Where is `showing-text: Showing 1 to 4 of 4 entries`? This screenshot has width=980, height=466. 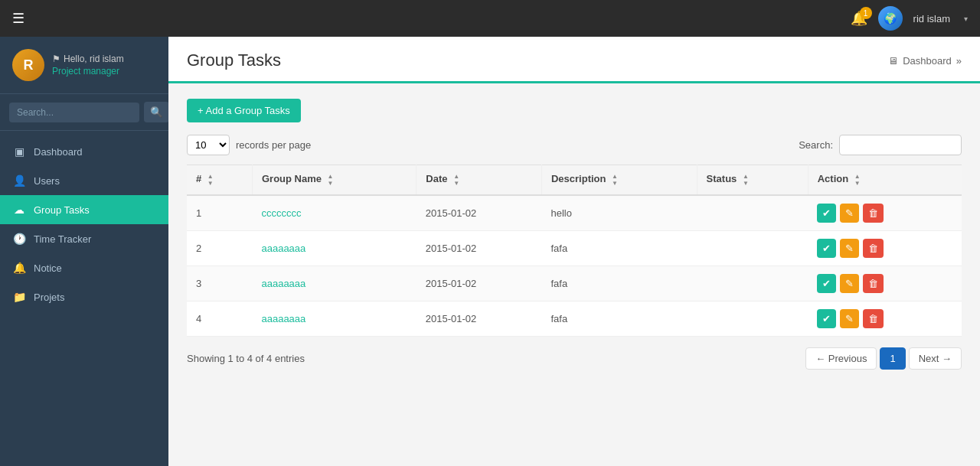 showing-text: Showing 1 to 4 of 4 entries is located at coordinates (246, 358).